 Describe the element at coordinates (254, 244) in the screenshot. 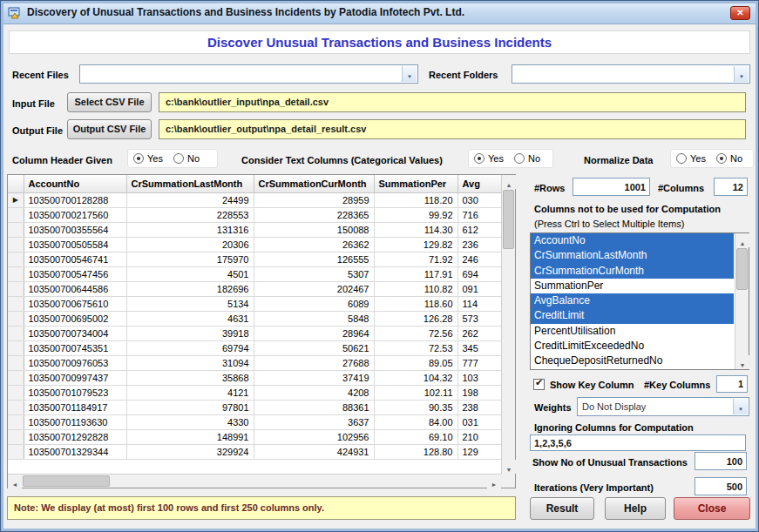

I see `table-row: 1035007005055842030626362129.82236` at that location.